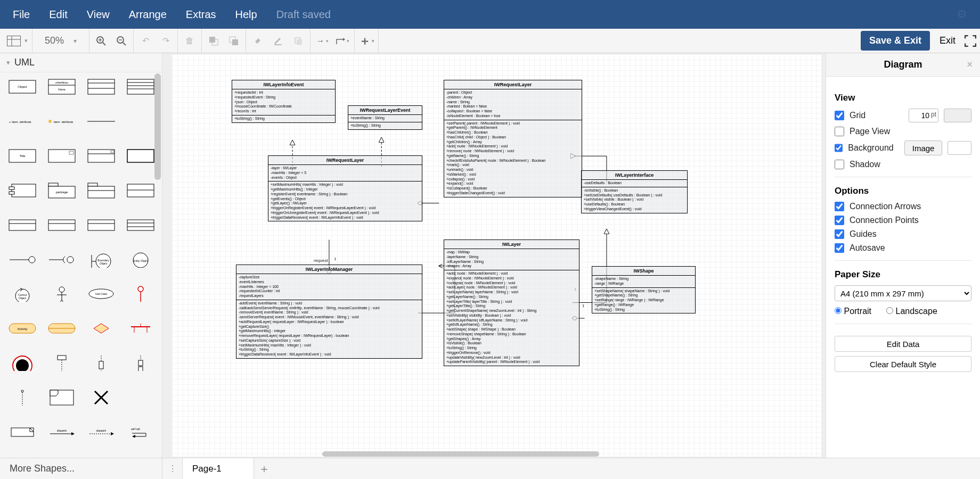 This screenshot has width=980, height=479. I want to click on add-icon: ＋▾, so click(366, 41).